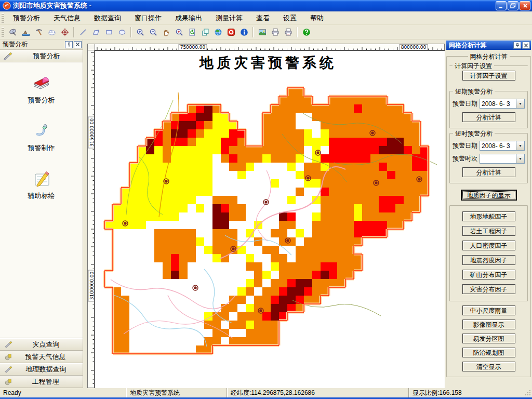  I want to click on pick-tool-button, so click(38, 32).